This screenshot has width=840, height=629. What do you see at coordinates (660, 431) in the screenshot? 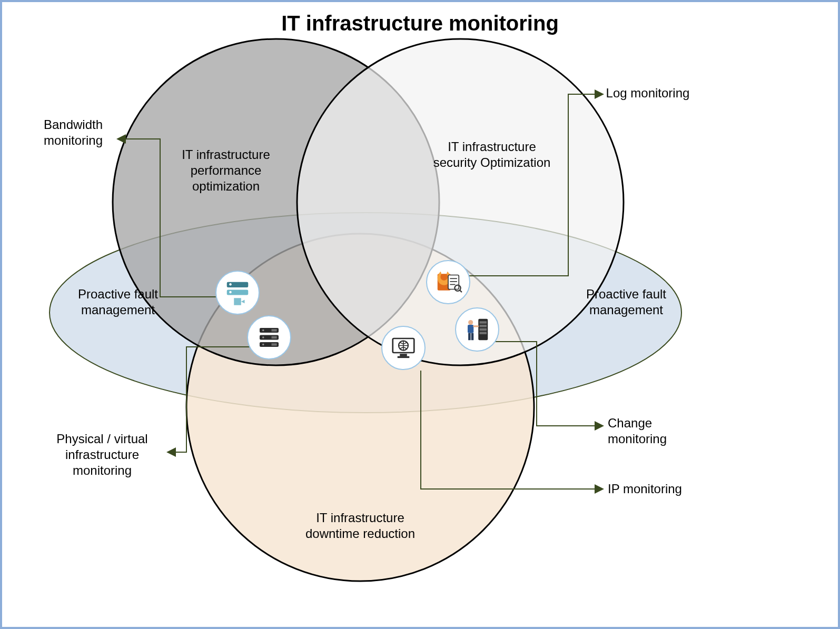
I see `callout-change: Change monitoring` at bounding box center [660, 431].